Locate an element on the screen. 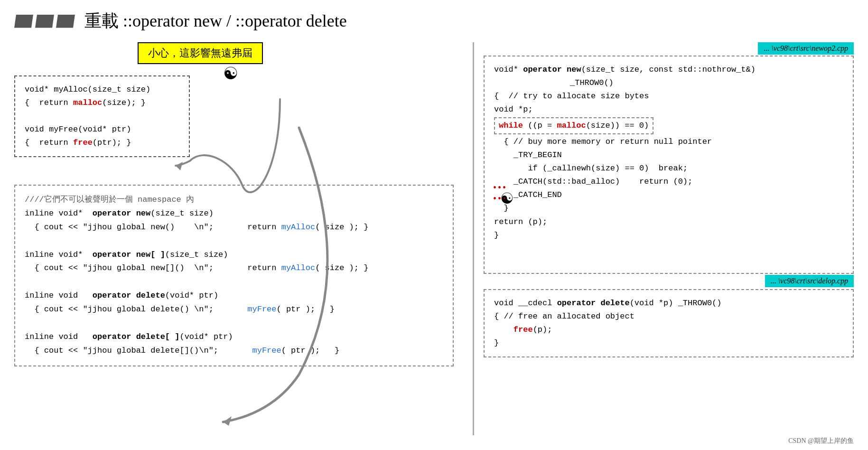  code-line: { cout << "jjhou global new() \n"; retur… is located at coordinates (234, 228).